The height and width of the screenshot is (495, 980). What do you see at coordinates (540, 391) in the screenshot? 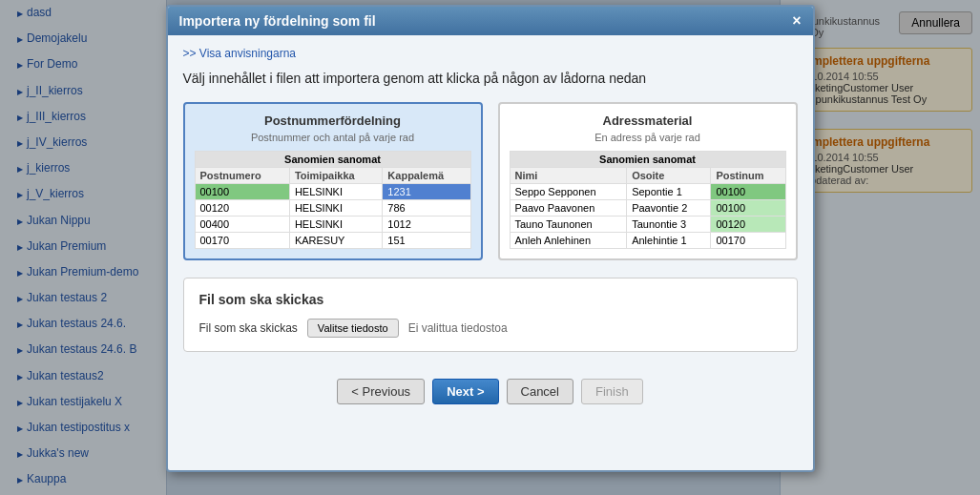
I see `cancel-button: Cancel` at bounding box center [540, 391].